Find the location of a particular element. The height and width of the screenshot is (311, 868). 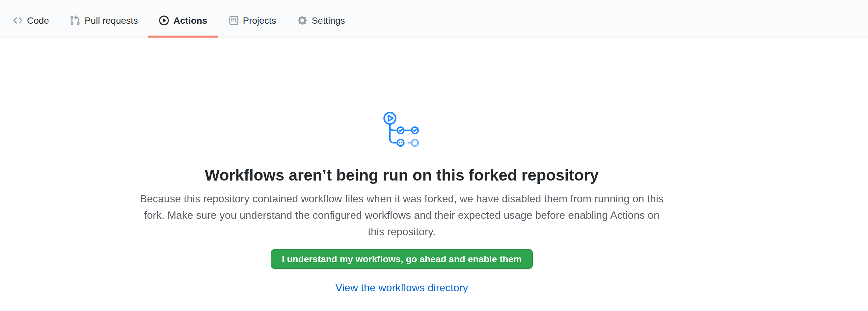

play-circle-icon is located at coordinates (164, 20).